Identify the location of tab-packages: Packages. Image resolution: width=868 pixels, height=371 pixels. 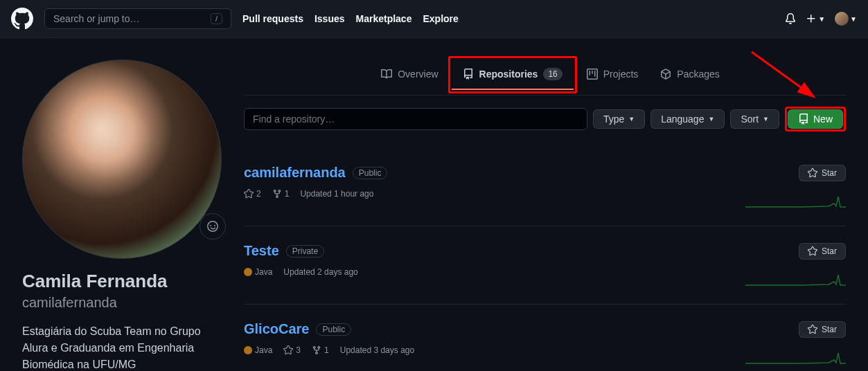
(690, 75).